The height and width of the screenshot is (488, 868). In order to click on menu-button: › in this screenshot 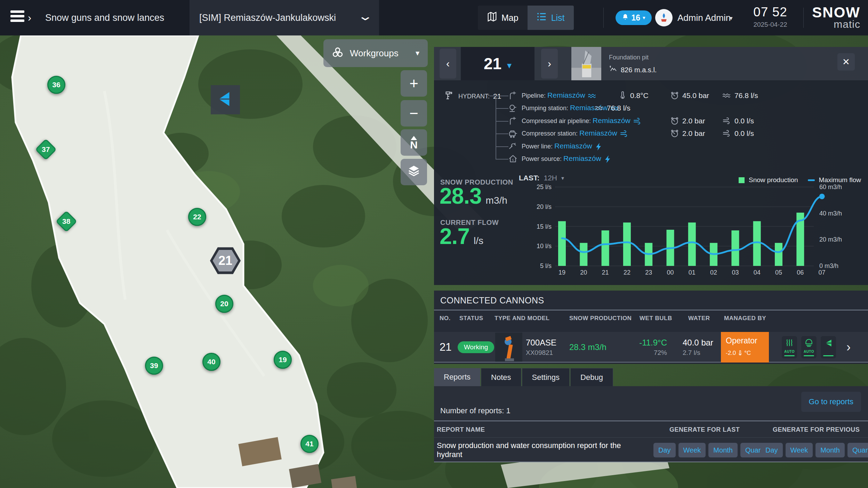, I will do `click(24, 18)`.